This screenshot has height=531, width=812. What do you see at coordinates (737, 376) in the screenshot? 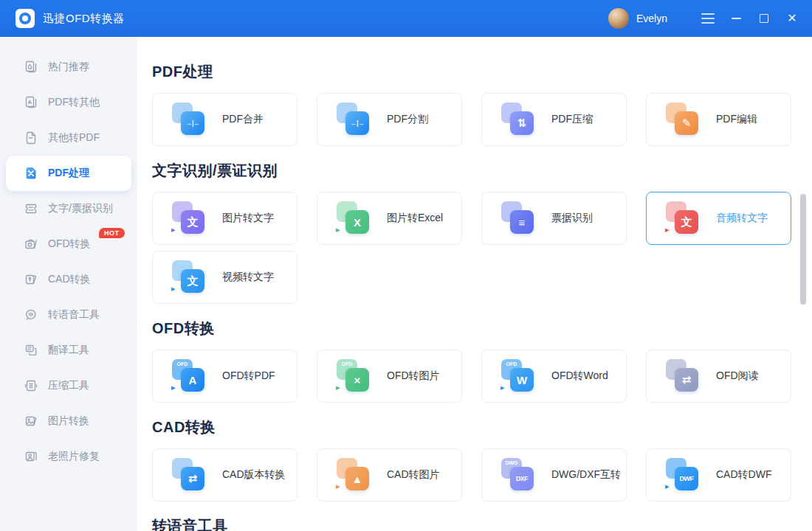
I see `card-label: OFD阅读` at bounding box center [737, 376].